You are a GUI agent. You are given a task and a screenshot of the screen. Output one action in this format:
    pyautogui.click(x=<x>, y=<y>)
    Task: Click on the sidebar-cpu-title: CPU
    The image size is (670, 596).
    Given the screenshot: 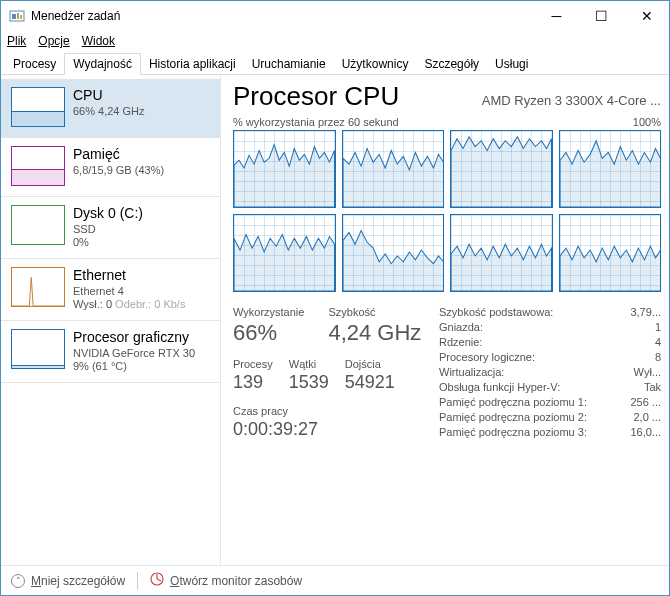 What is the action you would take?
    pyautogui.click(x=109, y=95)
    